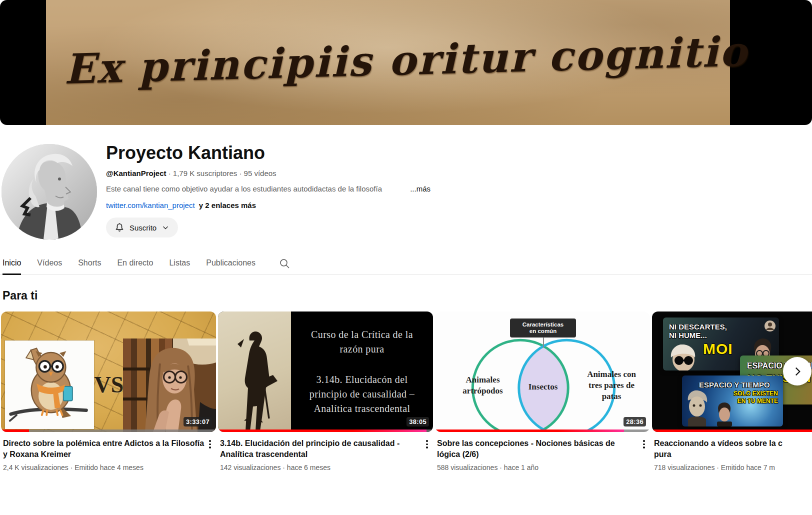 This screenshot has width=812, height=515. Describe the element at coordinates (50, 264) in the screenshot. I see `tab-videos: Vídeos` at that location.